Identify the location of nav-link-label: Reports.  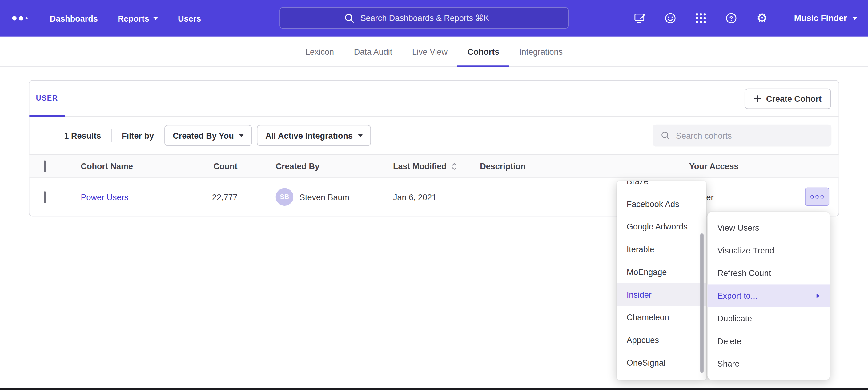
(133, 18).